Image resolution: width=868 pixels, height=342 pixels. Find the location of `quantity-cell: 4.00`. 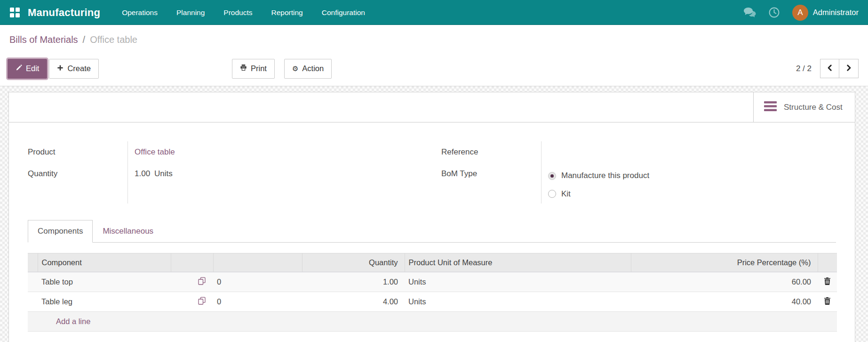

quantity-cell: 4.00 is located at coordinates (353, 302).